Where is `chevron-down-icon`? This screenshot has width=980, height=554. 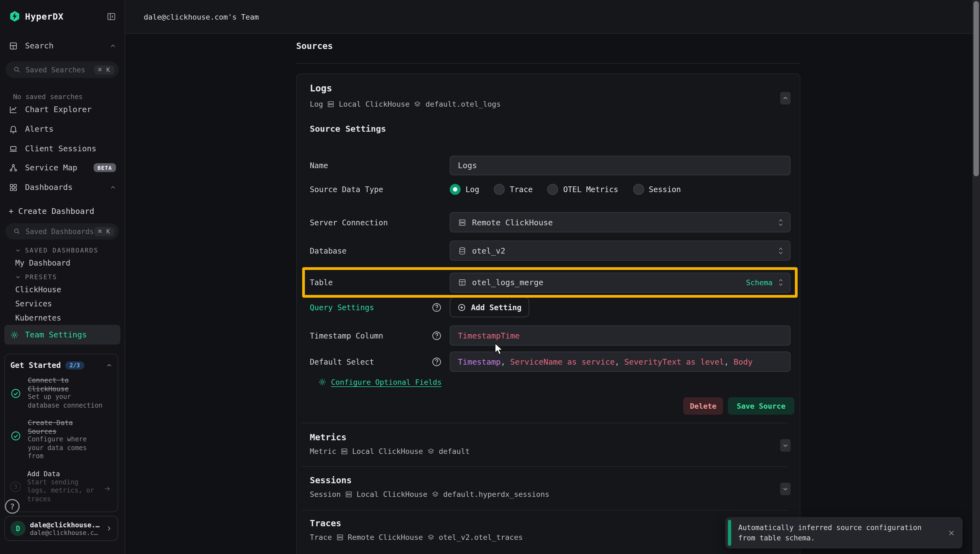
chevron-down-icon is located at coordinates (18, 250).